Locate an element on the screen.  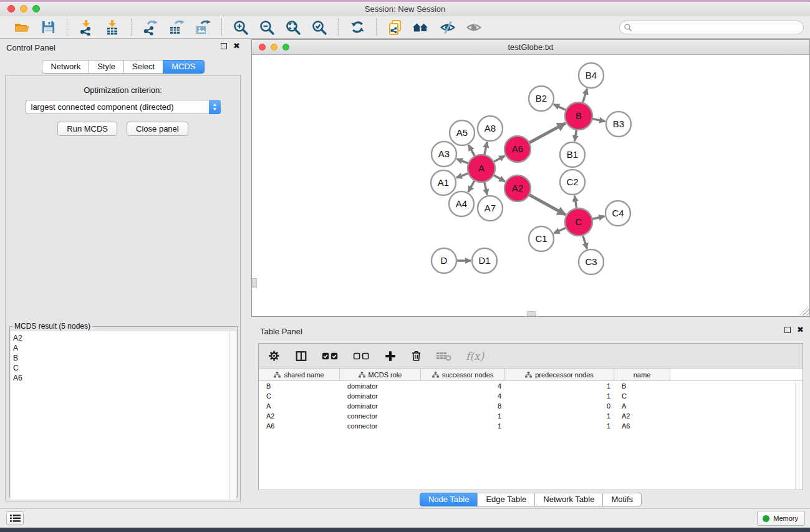
graph-node-C1: C1 is located at coordinates (541, 239).